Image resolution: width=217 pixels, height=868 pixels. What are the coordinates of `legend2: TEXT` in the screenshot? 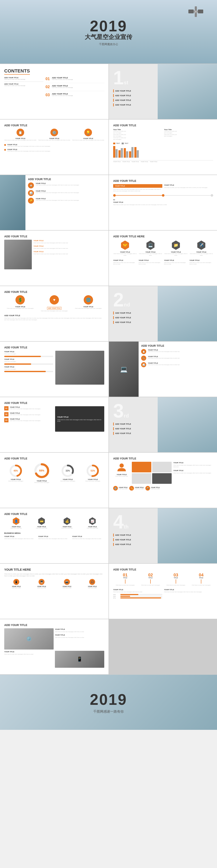 It's located at (127, 144).